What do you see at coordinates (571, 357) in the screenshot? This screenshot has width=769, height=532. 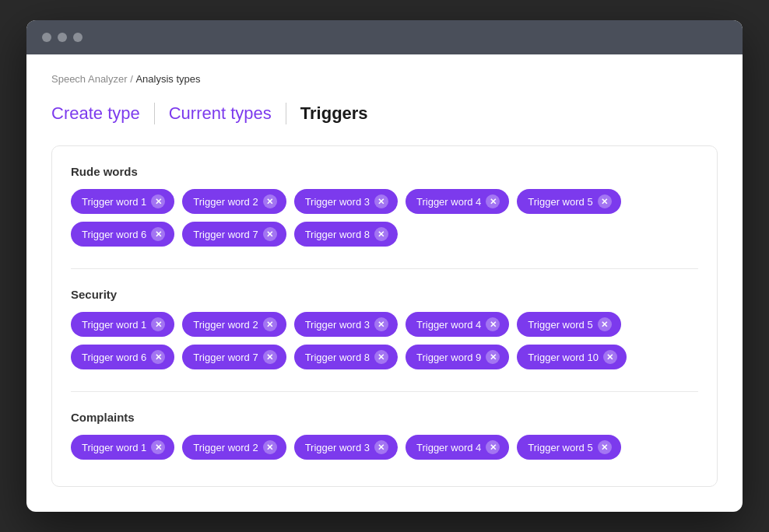 I see `list-item: Trigger word 10✕` at bounding box center [571, 357].